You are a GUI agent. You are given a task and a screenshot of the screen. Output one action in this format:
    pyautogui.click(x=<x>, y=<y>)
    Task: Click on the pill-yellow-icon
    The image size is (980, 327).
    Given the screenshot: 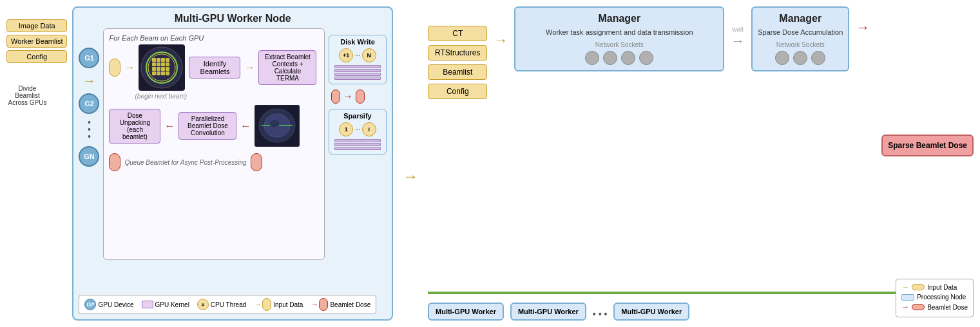 What is the action you would take?
    pyautogui.click(x=918, y=287)
    